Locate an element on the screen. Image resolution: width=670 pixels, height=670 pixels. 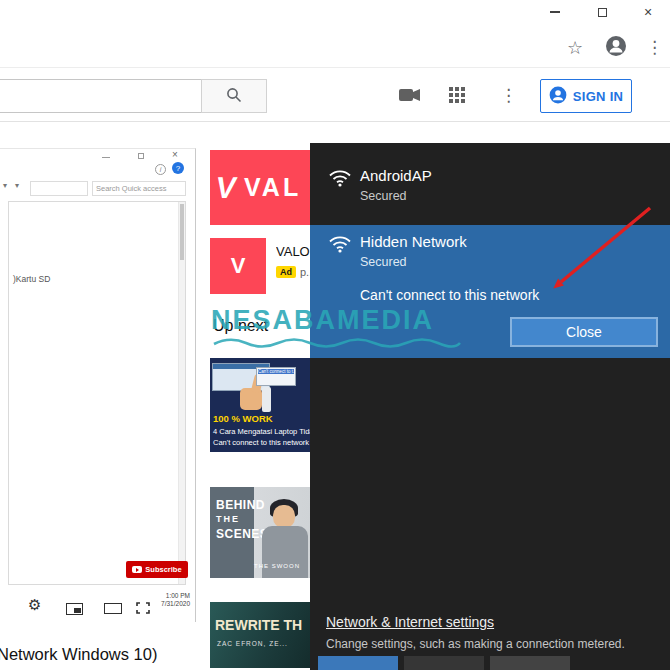
fullscreen-icon is located at coordinates (143, 609).